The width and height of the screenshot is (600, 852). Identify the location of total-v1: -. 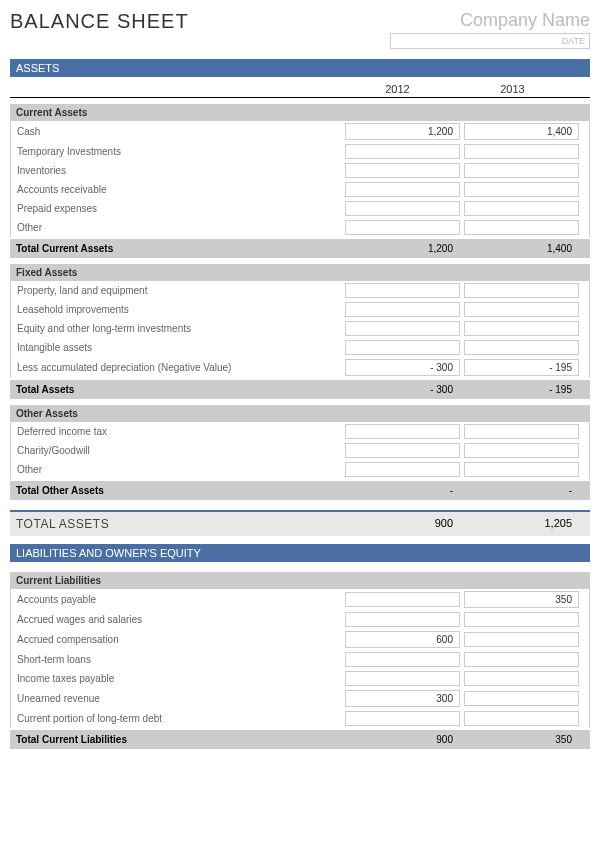
(402, 490).